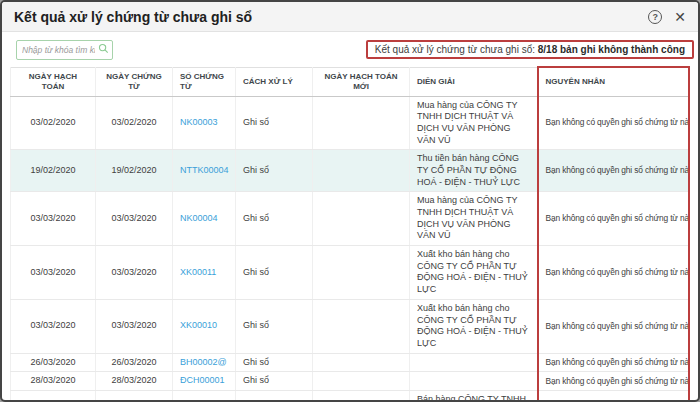  What do you see at coordinates (204, 123) in the screenshot?
I see `document-number-cell: NK00003` at bounding box center [204, 123].